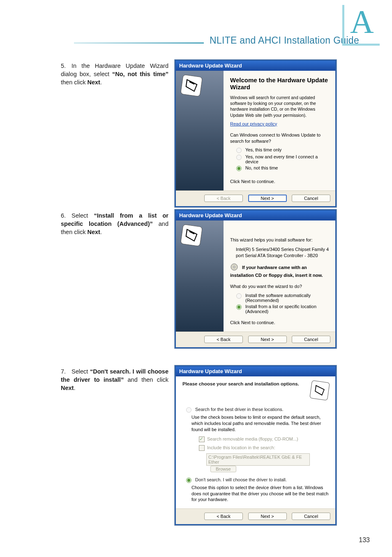 Image resolution: width=392 pixels, height=557 pixels. Describe the element at coordinates (282, 150) in the screenshot. I see `radio-yes-once: Yes, this time only` at that location.